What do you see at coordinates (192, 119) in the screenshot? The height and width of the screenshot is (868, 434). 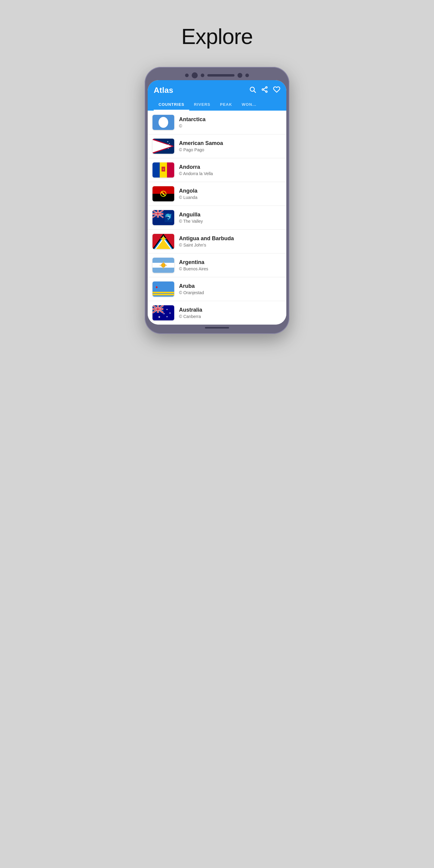 I see `country-name: Antarctica` at bounding box center [192, 119].